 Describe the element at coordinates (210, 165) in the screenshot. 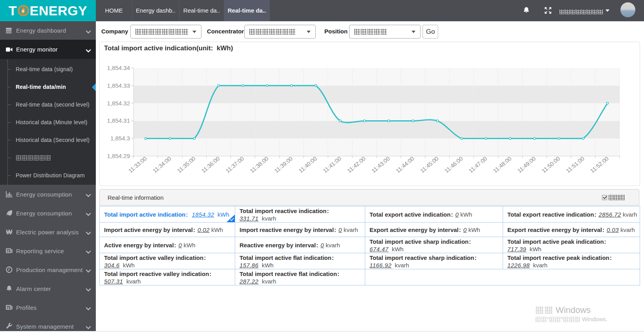

I see `svg-text: 11:36:00` at that location.